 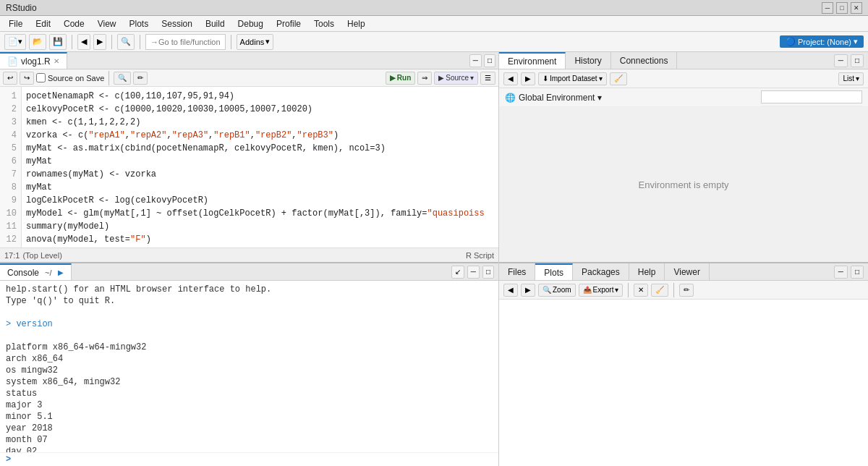 I want to click on env-list-button: List ▾, so click(x=851, y=79).